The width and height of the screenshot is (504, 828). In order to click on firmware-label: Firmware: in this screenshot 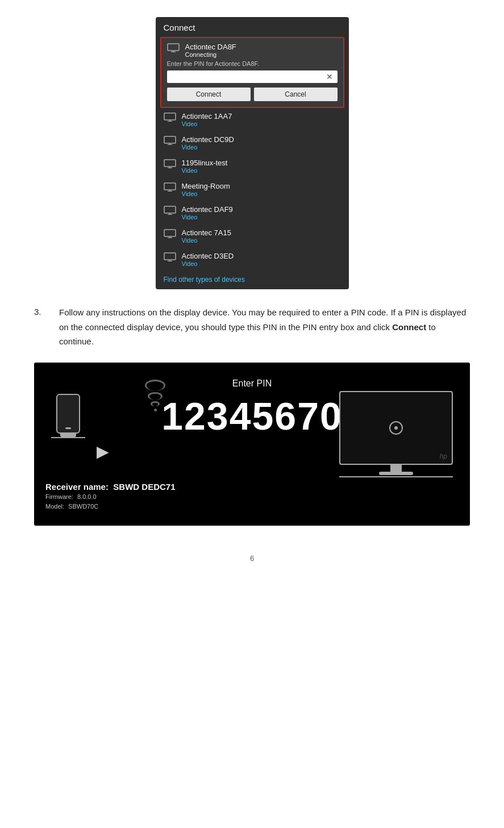, I will do `click(59, 497)`.